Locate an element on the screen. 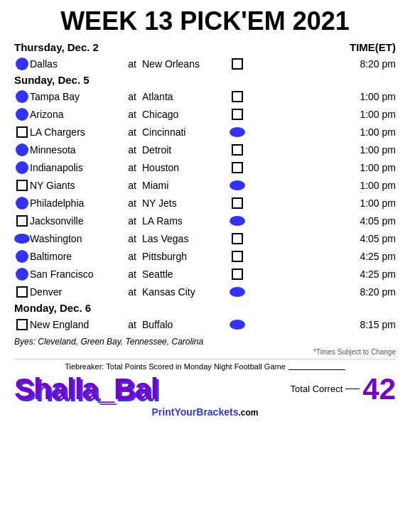 The image size is (410, 532). away-team: New Orleans is located at coordinates (185, 64).